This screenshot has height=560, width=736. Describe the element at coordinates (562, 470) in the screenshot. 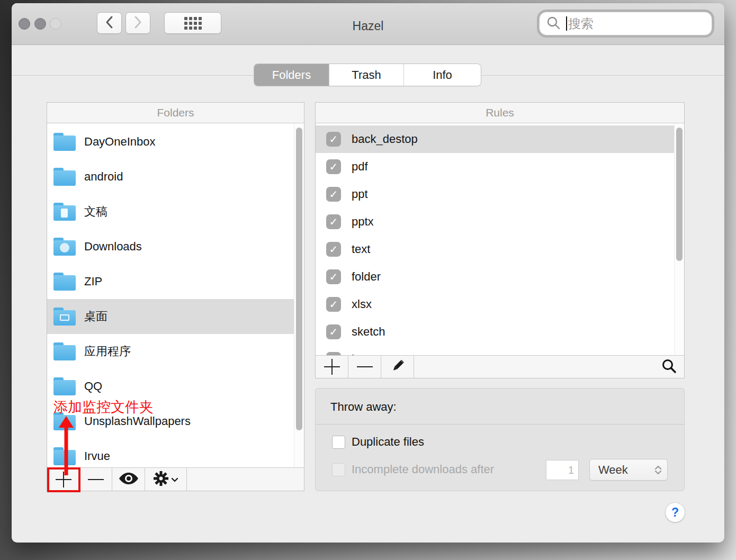

I see `downloads-after-value-field: 1` at that location.